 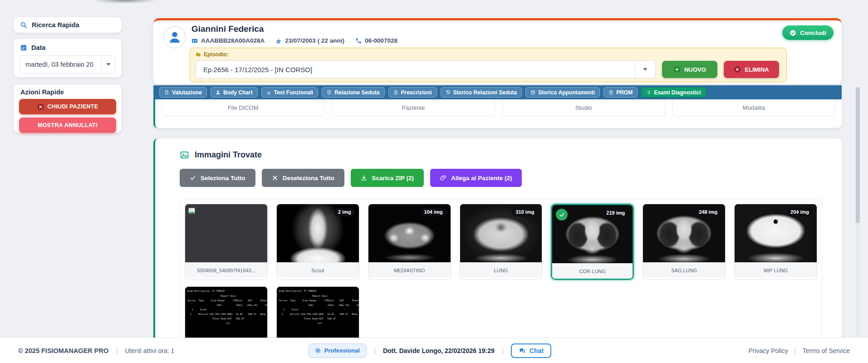 I want to click on series-label: MEDIASTINO, so click(x=409, y=270).